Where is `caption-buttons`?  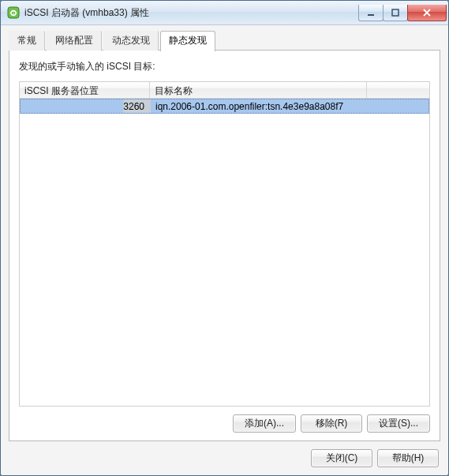
caption-buttons is located at coordinates (402, 13).